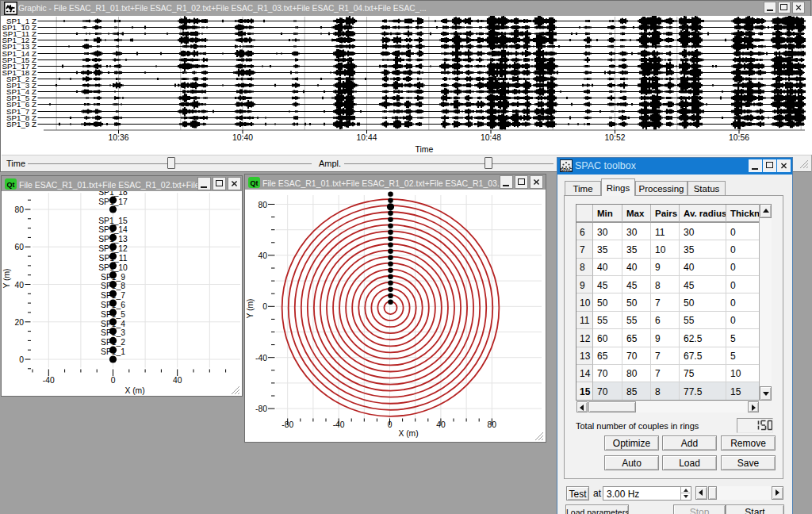 Image resolution: width=812 pixels, height=514 pixels. Describe the element at coordinates (113, 194) in the screenshot. I see `svg-text: SP1_18` at that location.